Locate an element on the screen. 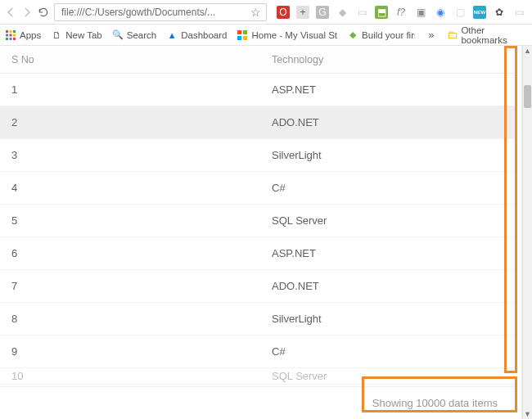  table-row: 9C# is located at coordinates (258, 352).